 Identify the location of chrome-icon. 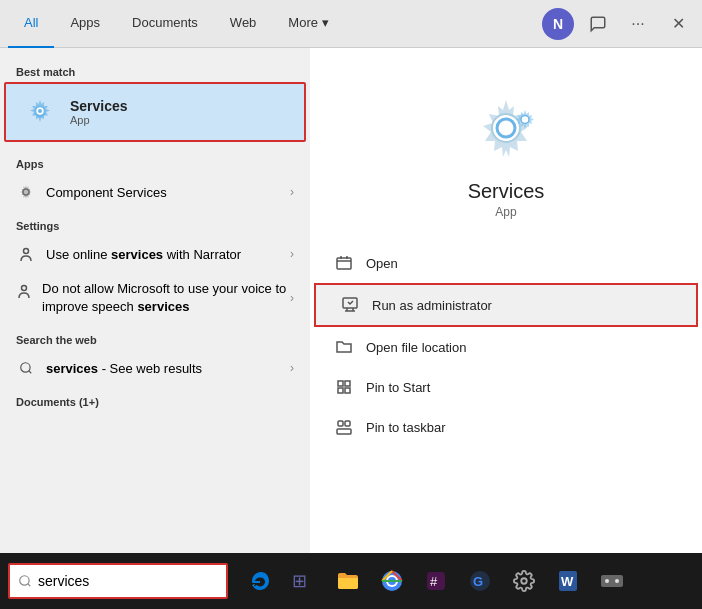
(392, 581).